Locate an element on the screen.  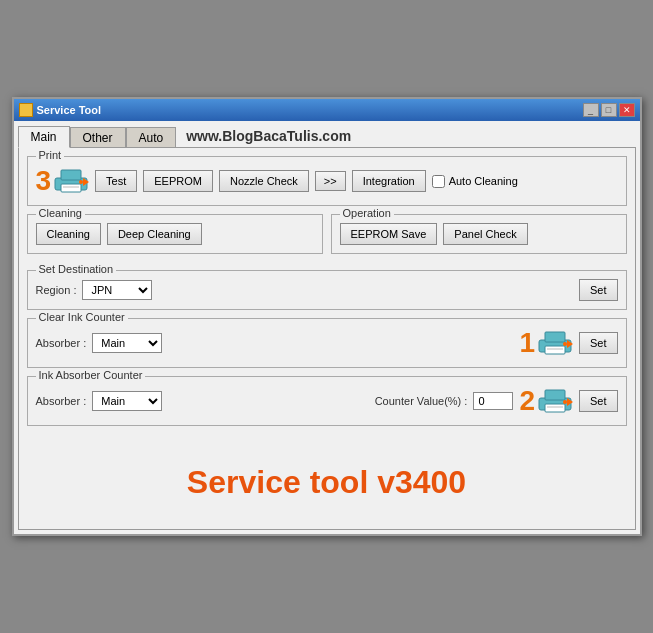
eeprom-save-button: EEPROM Save is located at coordinates (389, 234).